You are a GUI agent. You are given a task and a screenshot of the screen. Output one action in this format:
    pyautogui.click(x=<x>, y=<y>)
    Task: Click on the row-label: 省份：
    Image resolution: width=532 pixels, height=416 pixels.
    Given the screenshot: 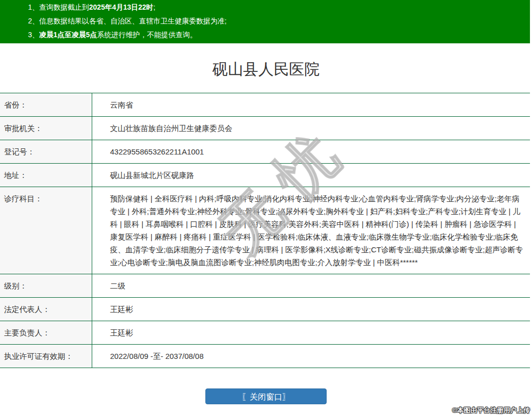 What is the action you would take?
    pyautogui.click(x=46, y=105)
    